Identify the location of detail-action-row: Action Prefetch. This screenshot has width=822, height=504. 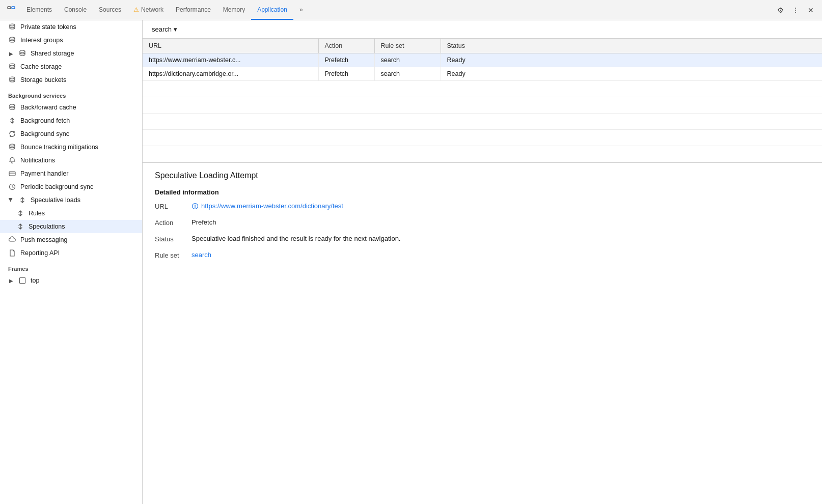
(482, 222).